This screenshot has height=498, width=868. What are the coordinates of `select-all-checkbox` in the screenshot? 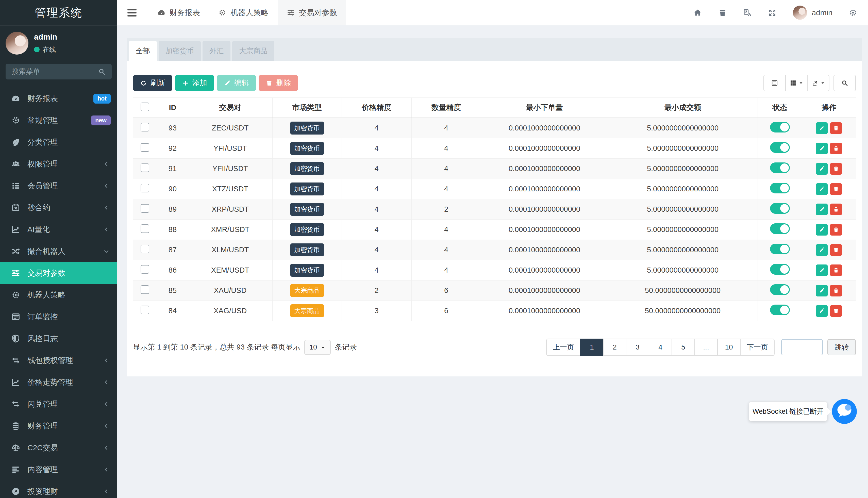 It's located at (145, 107).